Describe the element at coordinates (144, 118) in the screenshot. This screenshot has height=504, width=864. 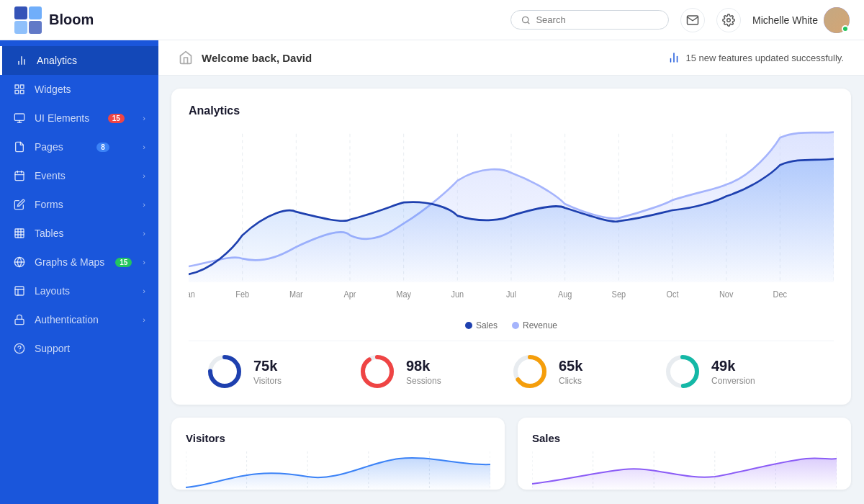
I see `ui-elements-chevron: ›` at that location.